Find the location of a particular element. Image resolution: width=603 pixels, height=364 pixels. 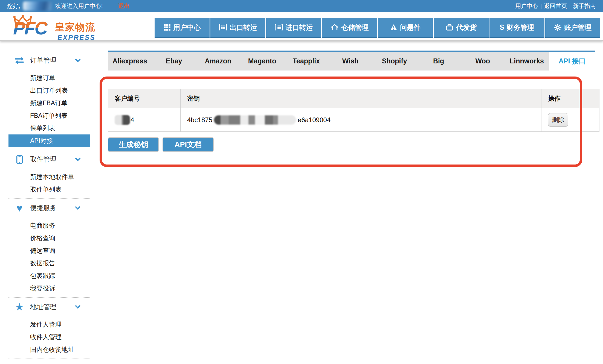

sidebar-section-header-1: 订单管理 is located at coordinates (45, 60).